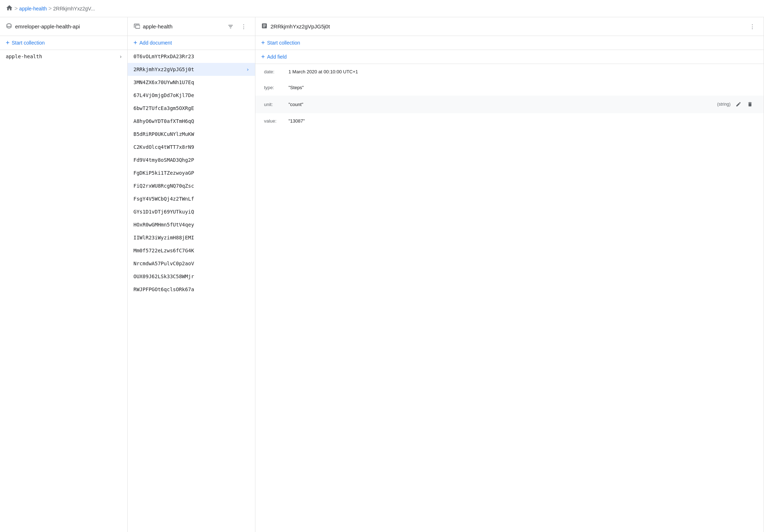  What do you see at coordinates (284, 43) in the screenshot?
I see `start-collection-label-2: Start collection` at bounding box center [284, 43].